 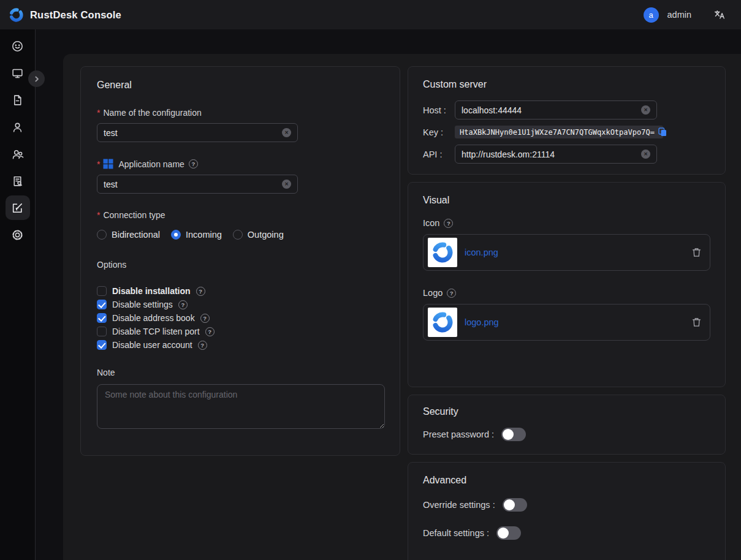 What do you see at coordinates (210, 332) in the screenshot?
I see `disable-tcp-listen-port-help-icon` at bounding box center [210, 332].